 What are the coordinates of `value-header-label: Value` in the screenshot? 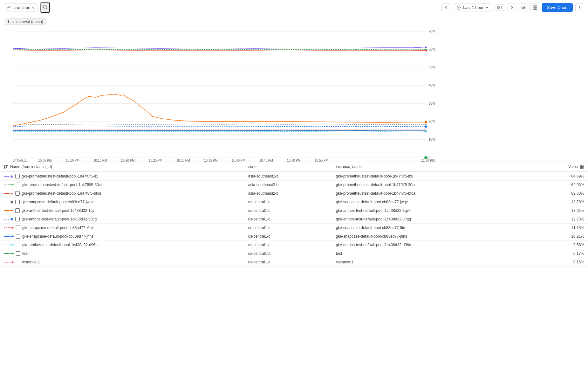 It's located at (573, 167).